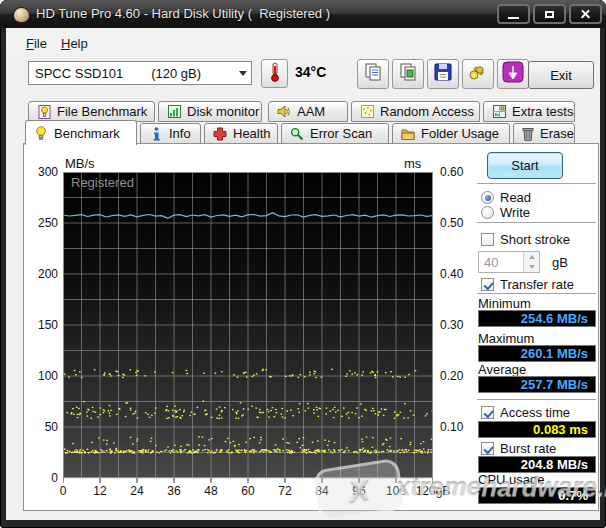  Describe the element at coordinates (509, 262) in the screenshot. I see `short-stroke-size-spinner: 40` at that location.